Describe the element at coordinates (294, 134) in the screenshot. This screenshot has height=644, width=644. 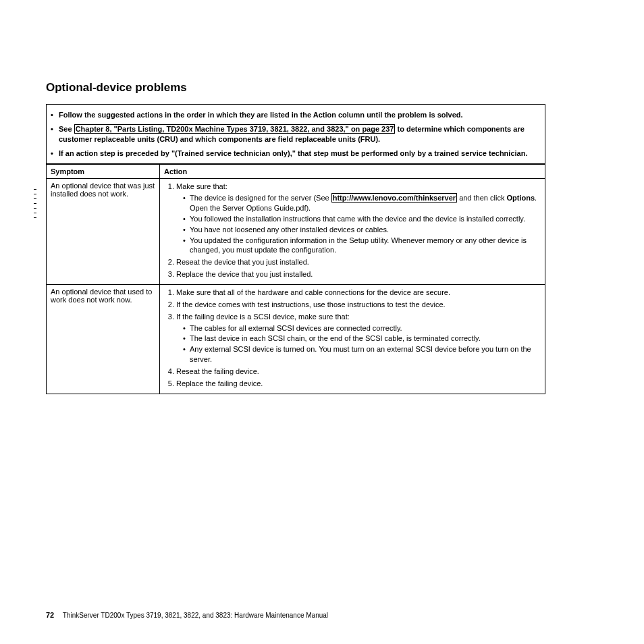
I see `note-item: See Chapter 8, "Parts Listing, TD200x Ma…` at that location.